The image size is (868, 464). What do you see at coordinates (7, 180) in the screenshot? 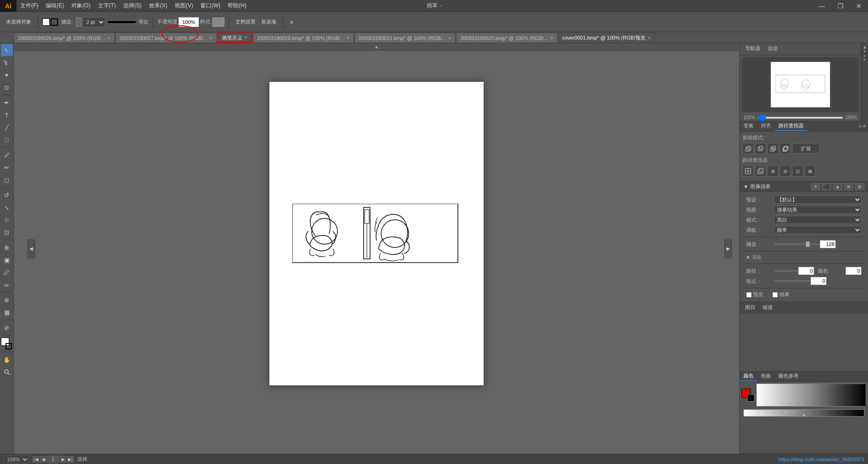
I see `tool-eraser: ◻` at bounding box center [7, 180].